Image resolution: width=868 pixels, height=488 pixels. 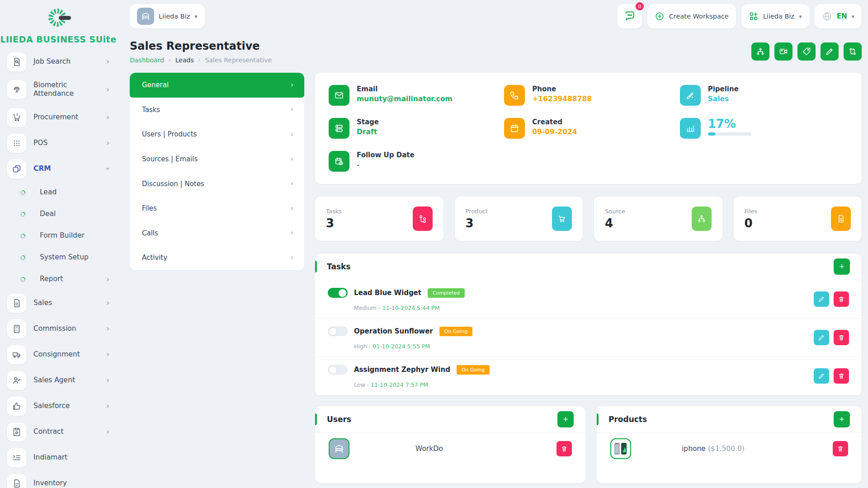 What do you see at coordinates (58, 432) in the screenshot?
I see `sidebar-item-contract: Contract ›` at bounding box center [58, 432].